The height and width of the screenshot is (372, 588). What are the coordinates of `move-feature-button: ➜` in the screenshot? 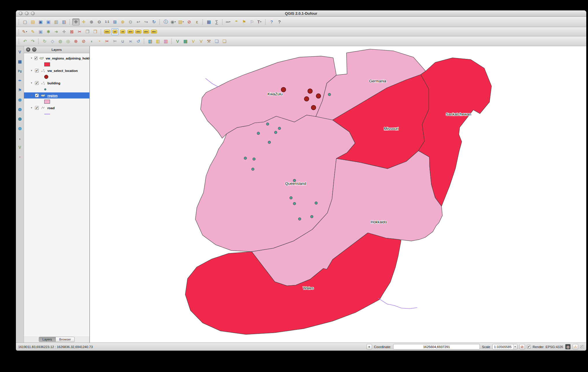 It's located at (56, 32).